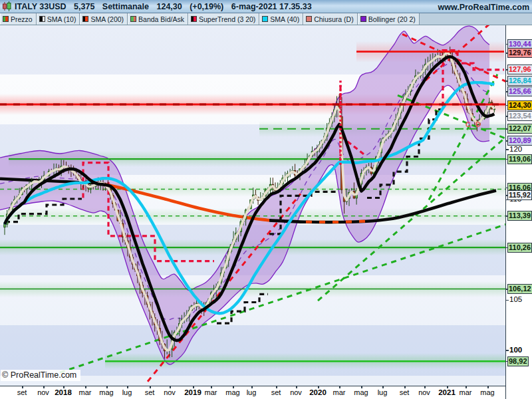 Image resolution: width=532 pixels, height=399 pixels. I want to click on price-level-label: 106,12, so click(520, 289).